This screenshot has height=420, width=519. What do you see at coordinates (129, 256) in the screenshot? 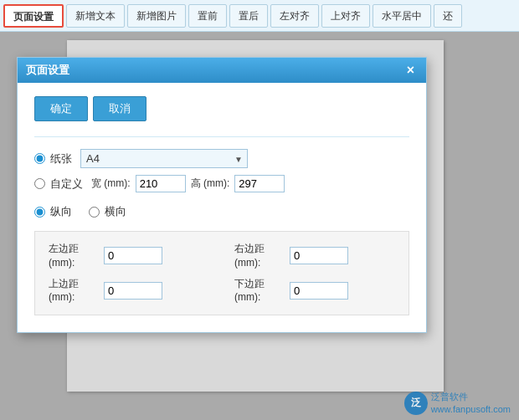
I see `left-margin-item: 左边距 (mm):` at bounding box center [129, 256].